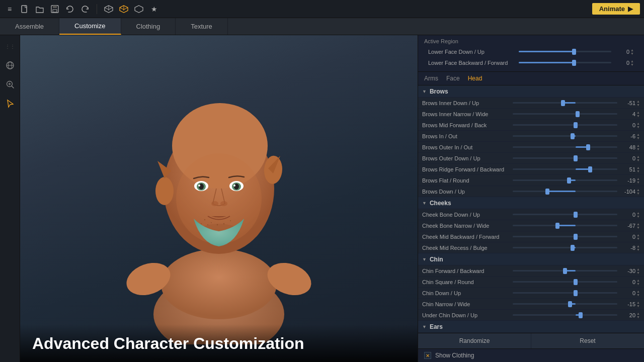 This screenshot has width=644, height=362. I want to click on section-chin: ▼ Chin, so click(531, 259).